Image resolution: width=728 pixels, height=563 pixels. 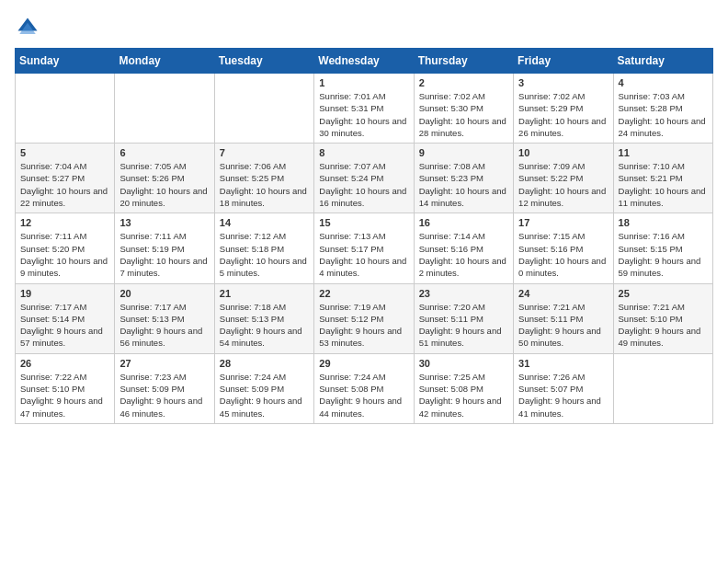 What do you see at coordinates (164, 363) in the screenshot?
I see `day-number: 27` at bounding box center [164, 363].